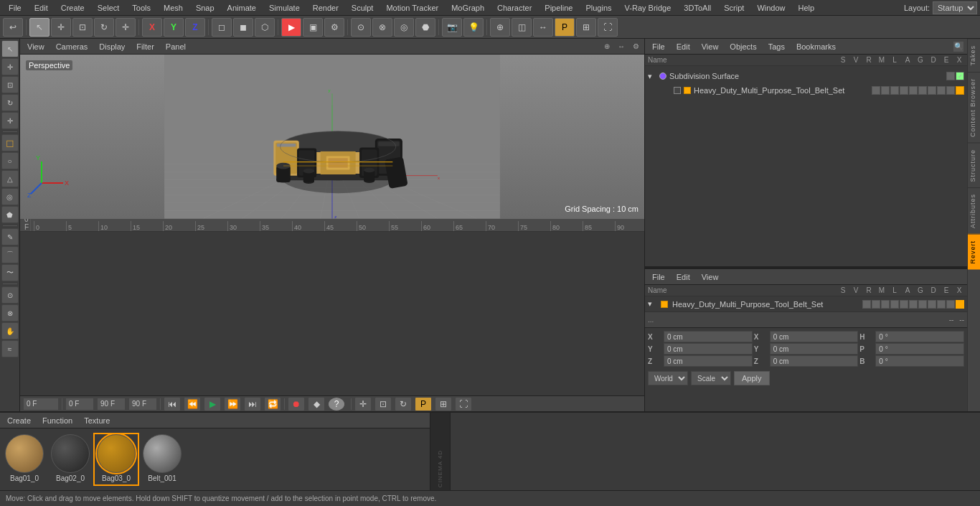 The image size is (980, 506). Describe the element at coordinates (806, 90) in the screenshot. I see `tree-item-toolbelt: Heavy_Duty_Multi_Purpose_Tool_Belt_Set` at that location.